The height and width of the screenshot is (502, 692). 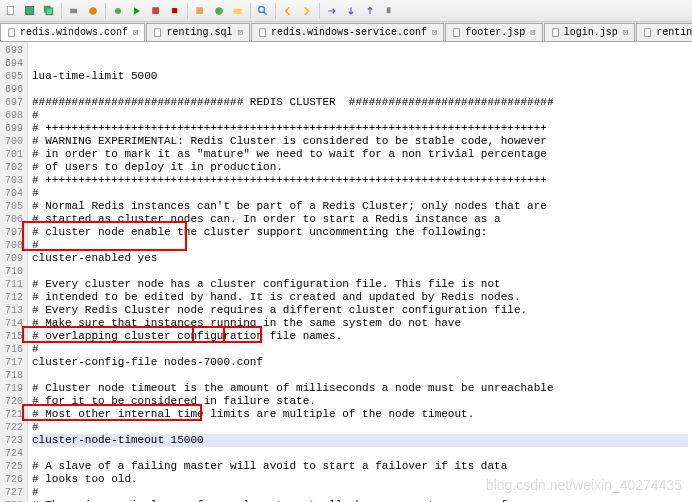 What do you see at coordinates (12, 402) in the screenshot?
I see `line-number: 720` at bounding box center [12, 402].